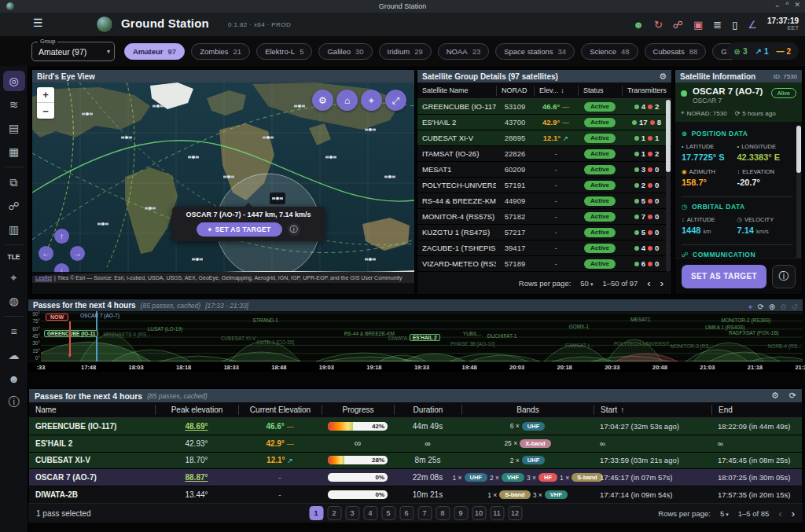 The width and height of the screenshot is (805, 532). I want to click on column-header-norad: NORAD, so click(515, 91).